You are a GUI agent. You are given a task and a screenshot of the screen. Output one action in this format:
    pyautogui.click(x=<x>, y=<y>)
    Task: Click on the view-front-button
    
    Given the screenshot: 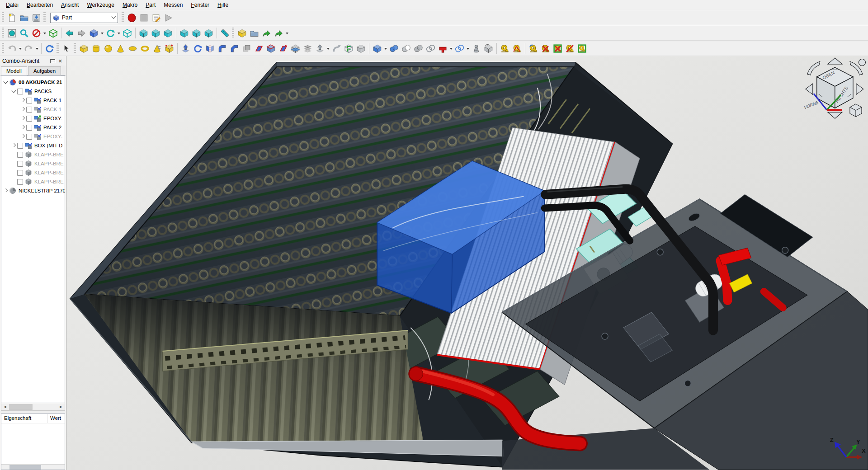 What is the action you would take?
    pyautogui.click(x=144, y=33)
    